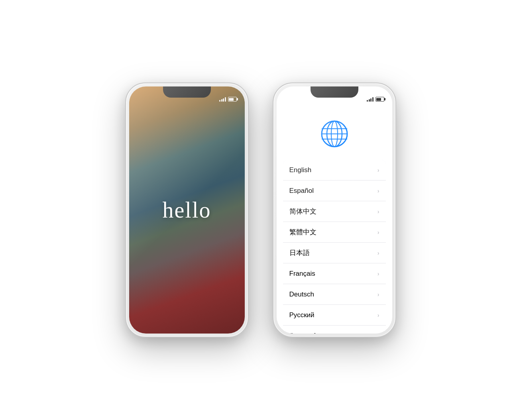 The width and height of the screenshot is (521, 420). I want to click on phone-2-screen: English › Español › 简体中文 › 繁體中文, so click(334, 210).